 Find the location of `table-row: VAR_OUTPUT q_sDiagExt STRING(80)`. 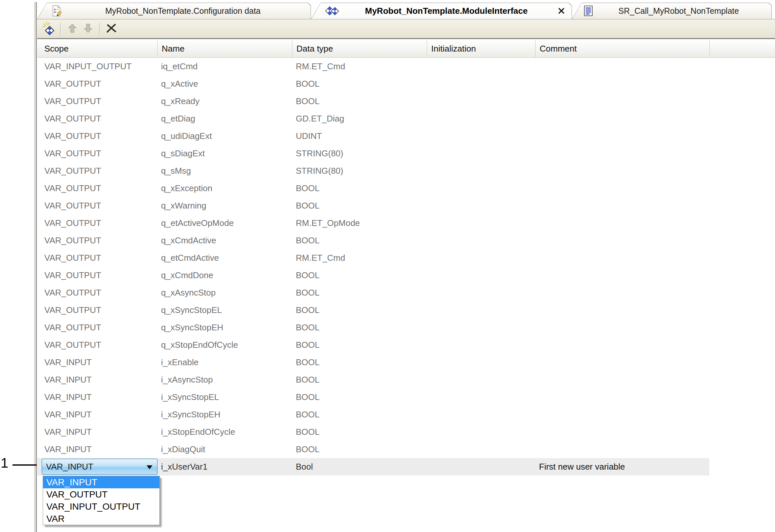

table-row: VAR_OUTPUT q_sDiagExt STRING(80) is located at coordinates (406, 153).